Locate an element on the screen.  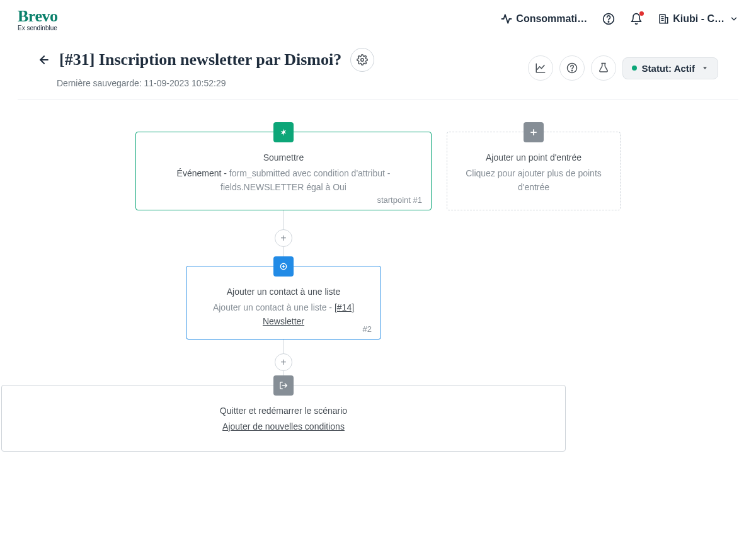
page-title: [#31] Inscription newsletter par Dismoi? is located at coordinates (200, 60).